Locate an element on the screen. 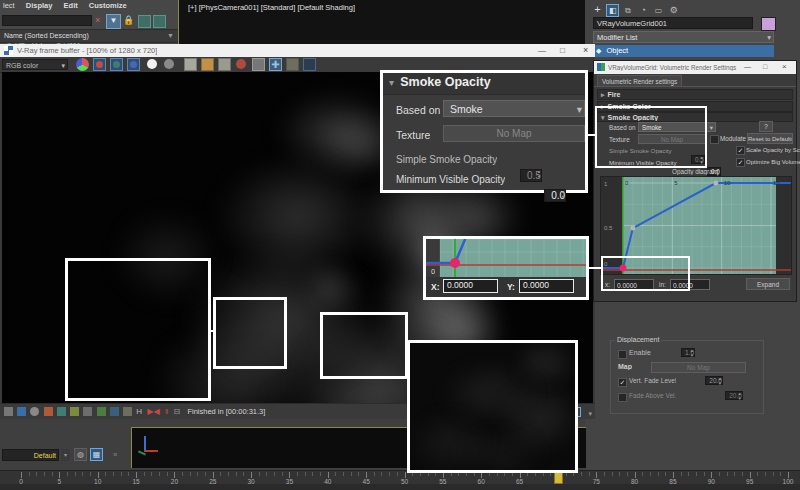 The image size is (800, 490). object-color-swatch is located at coordinates (768, 24).